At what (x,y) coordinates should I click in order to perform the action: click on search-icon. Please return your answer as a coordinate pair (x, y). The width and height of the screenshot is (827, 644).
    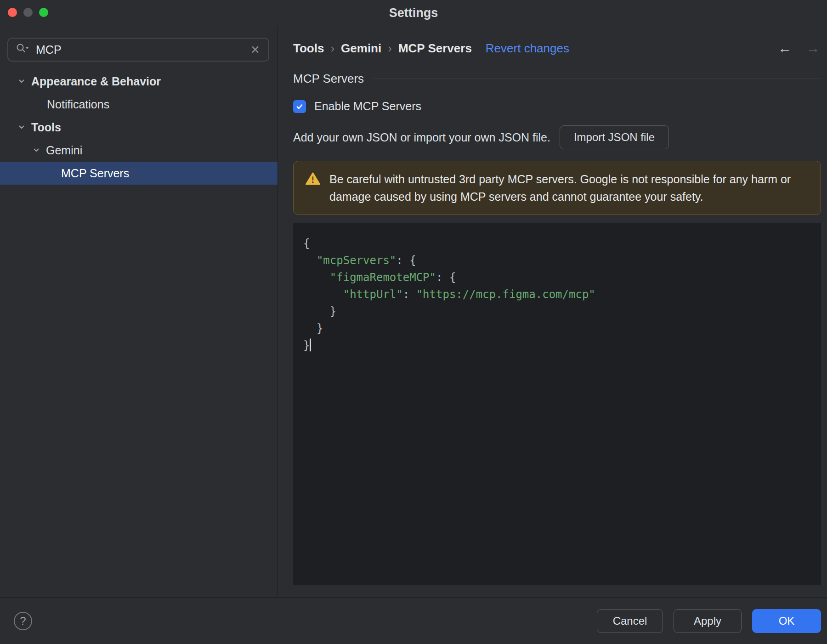
    Looking at the image, I should click on (23, 50).